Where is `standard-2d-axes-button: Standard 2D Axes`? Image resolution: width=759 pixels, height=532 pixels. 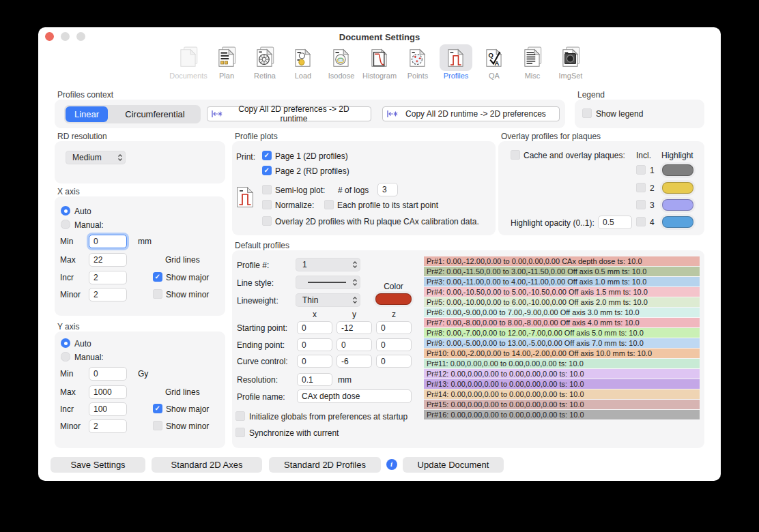 standard-2d-axes-button: Standard 2D Axes is located at coordinates (207, 465).